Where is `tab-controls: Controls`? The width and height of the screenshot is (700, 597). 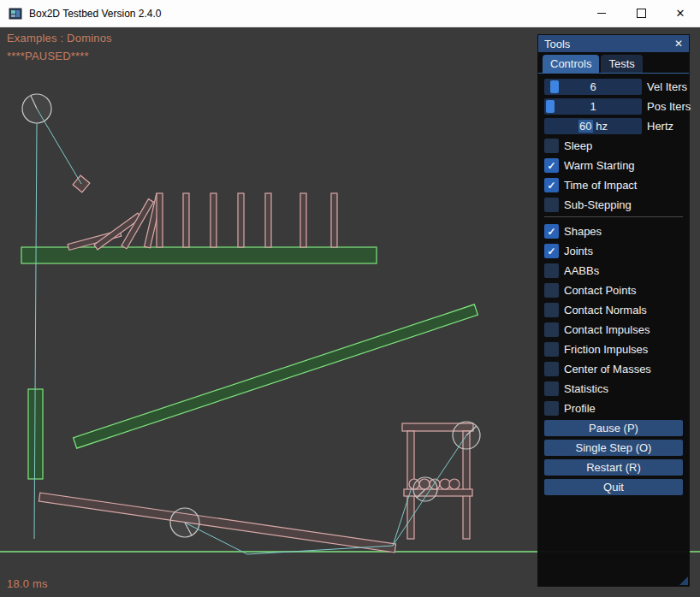
tab-controls: Controls is located at coordinates (571, 63).